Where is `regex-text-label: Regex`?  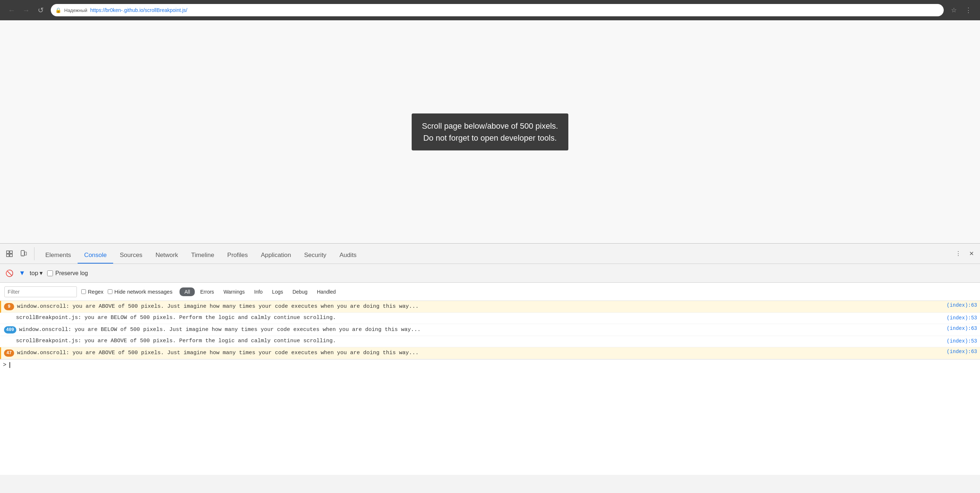 regex-text-label: Regex is located at coordinates (96, 292).